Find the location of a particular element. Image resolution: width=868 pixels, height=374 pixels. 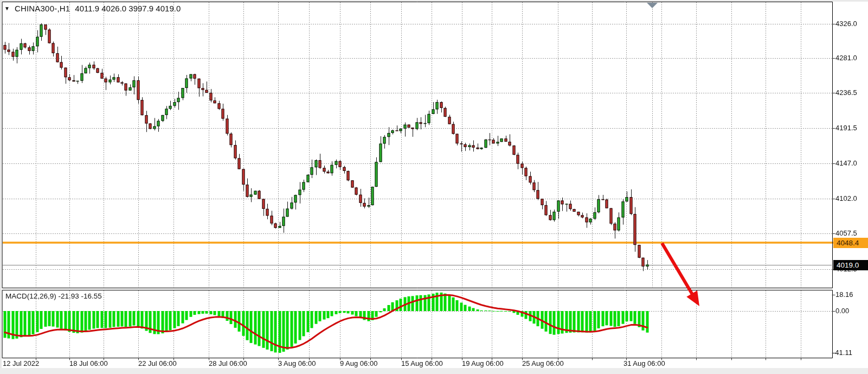

time-axis-label: 19 Aug 06:00 is located at coordinates (483, 364).